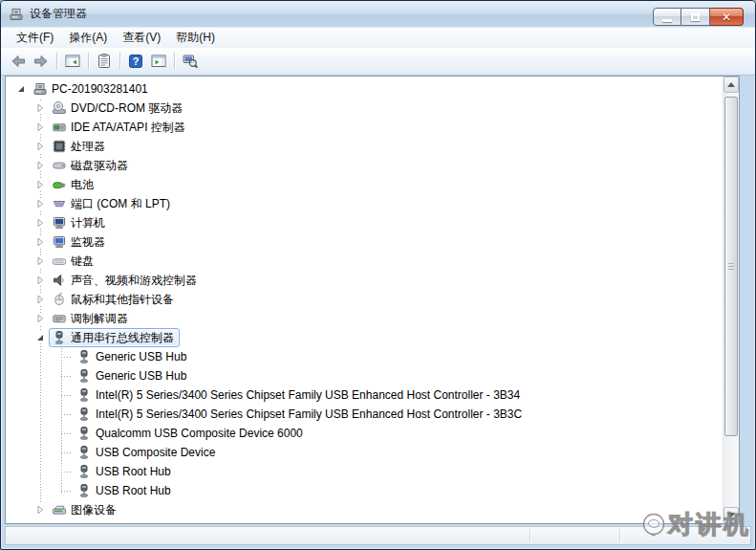  I want to click on minimize-button, so click(667, 17).